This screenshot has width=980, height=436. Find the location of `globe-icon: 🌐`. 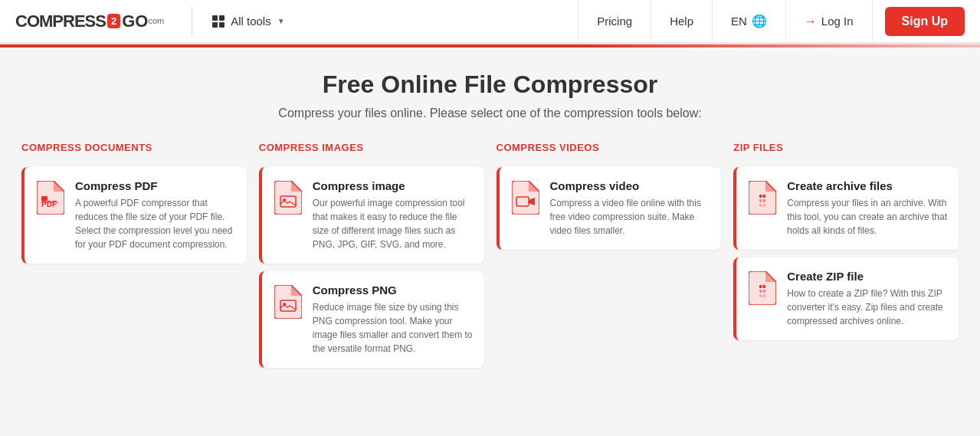

globe-icon: 🌐 is located at coordinates (759, 21).